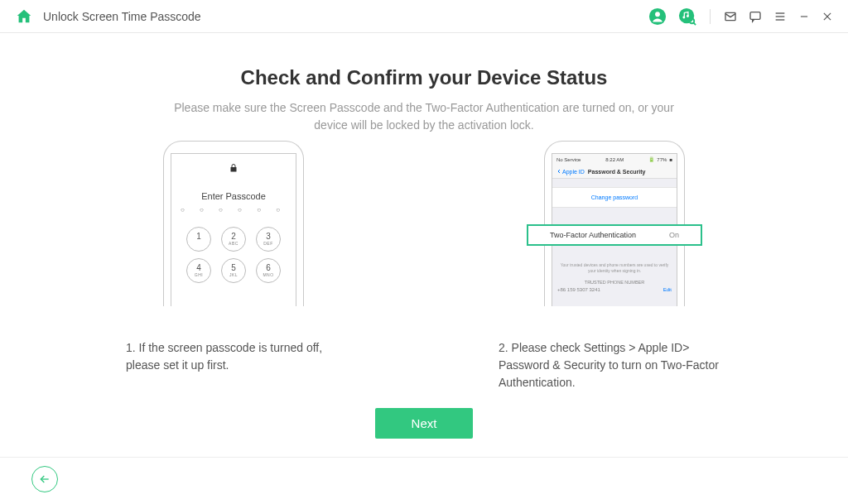 The image size is (848, 504). I want to click on back-button, so click(45, 479).